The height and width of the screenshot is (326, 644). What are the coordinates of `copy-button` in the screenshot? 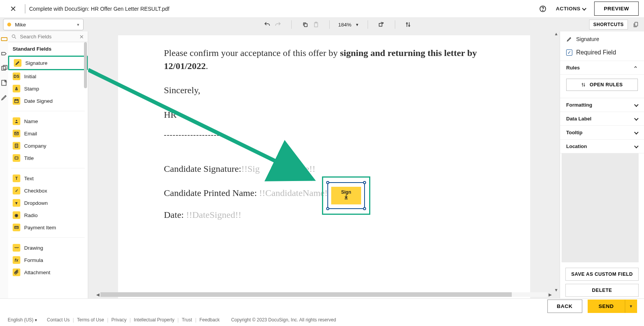 It's located at (305, 25).